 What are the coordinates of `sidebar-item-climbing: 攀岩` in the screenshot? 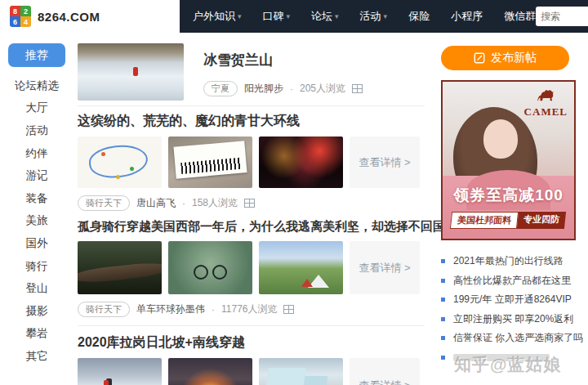 It's located at (37, 334).